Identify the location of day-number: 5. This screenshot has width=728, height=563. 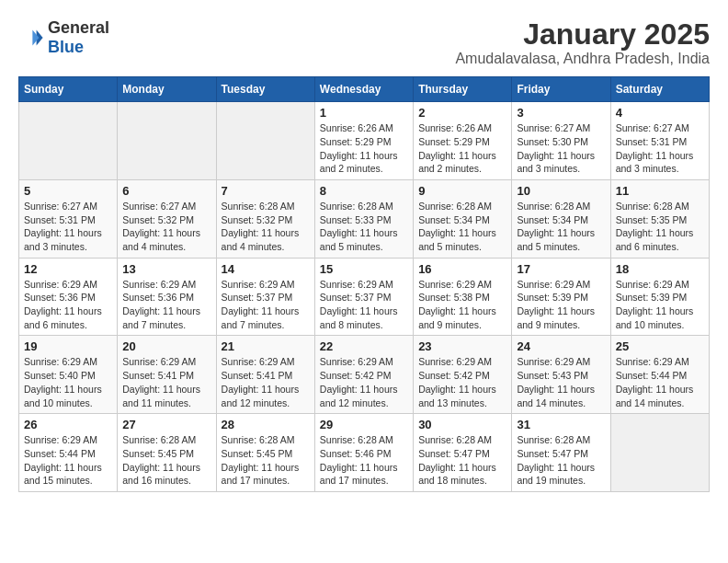
(68, 191).